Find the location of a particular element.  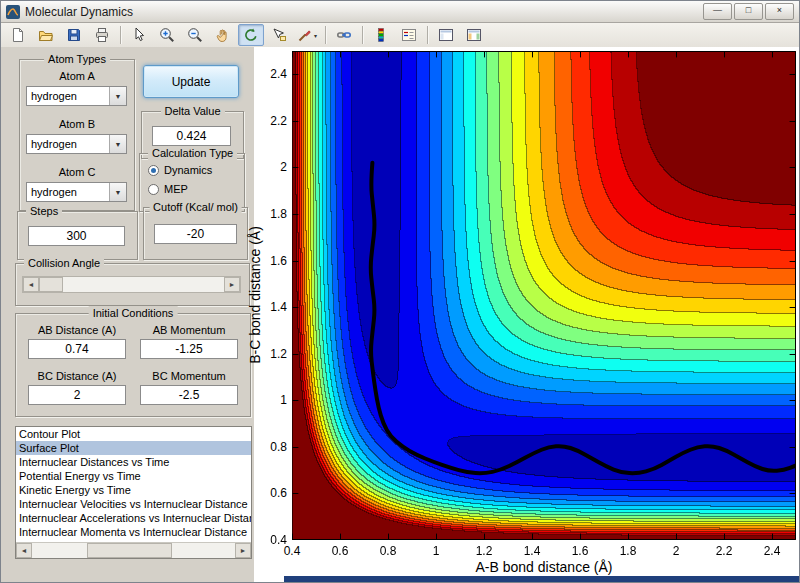

listbox-horizontal-scrollbar: ◄ ► is located at coordinates (134, 550).